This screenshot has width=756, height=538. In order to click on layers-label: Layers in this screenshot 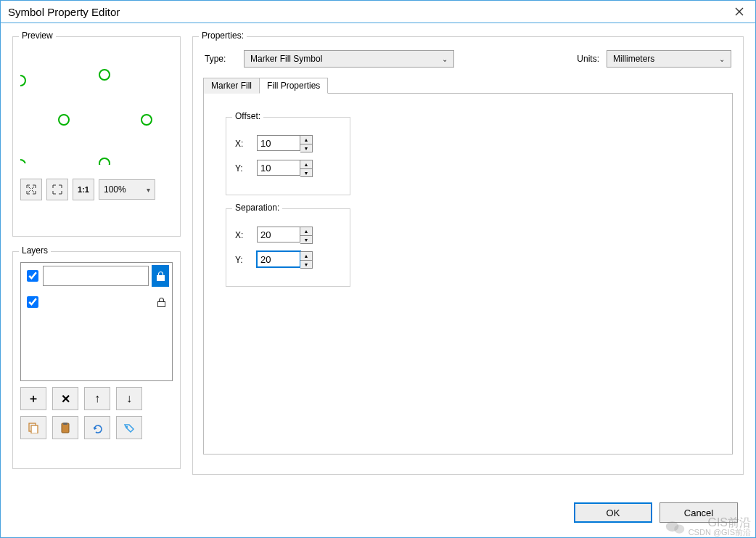, I will do `click(35, 250)`.